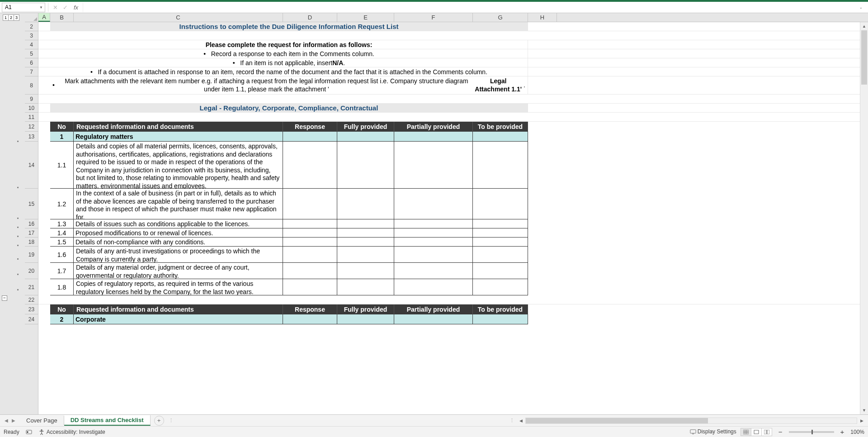 This screenshot has width=868, height=437. What do you see at coordinates (310, 17) in the screenshot?
I see `col-header-D: D` at bounding box center [310, 17].